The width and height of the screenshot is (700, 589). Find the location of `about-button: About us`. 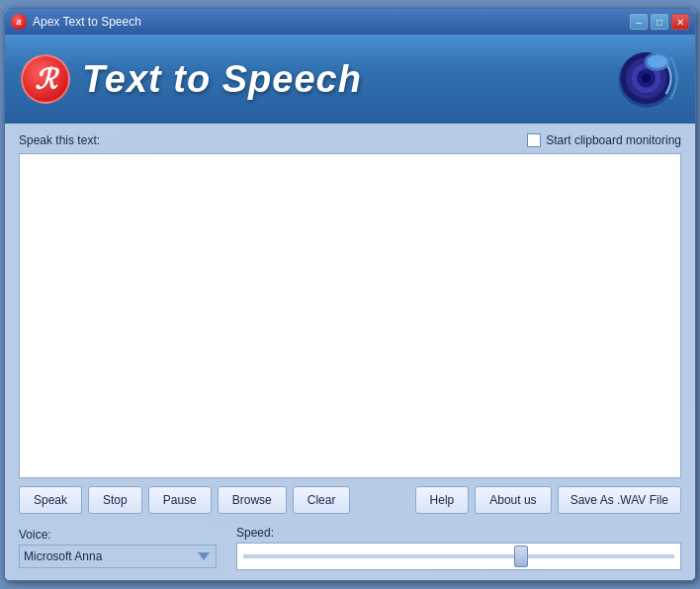

about-button: About us is located at coordinates (512, 500).